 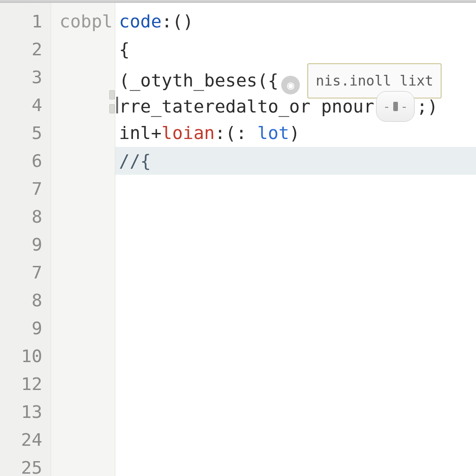 What do you see at coordinates (298, 21) in the screenshot?
I see `code-line: code:()` at bounding box center [298, 21].